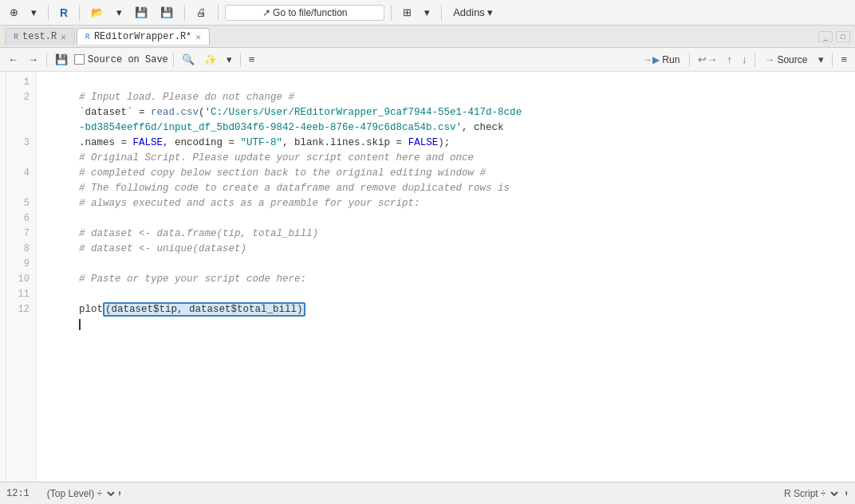  What do you see at coordinates (141, 13) in the screenshot?
I see `save-button: 💾` at bounding box center [141, 13].